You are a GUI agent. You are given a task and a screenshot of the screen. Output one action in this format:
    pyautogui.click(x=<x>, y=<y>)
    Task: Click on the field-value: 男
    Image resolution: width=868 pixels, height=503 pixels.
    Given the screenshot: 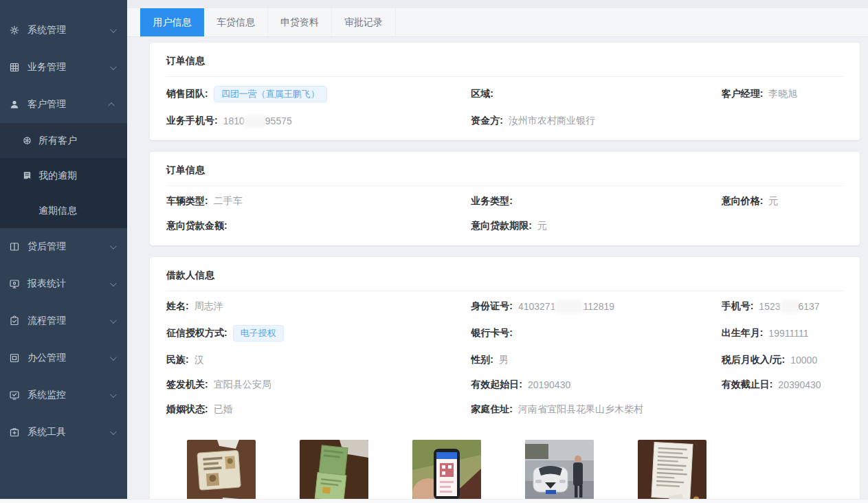 What is the action you would take?
    pyautogui.click(x=504, y=360)
    